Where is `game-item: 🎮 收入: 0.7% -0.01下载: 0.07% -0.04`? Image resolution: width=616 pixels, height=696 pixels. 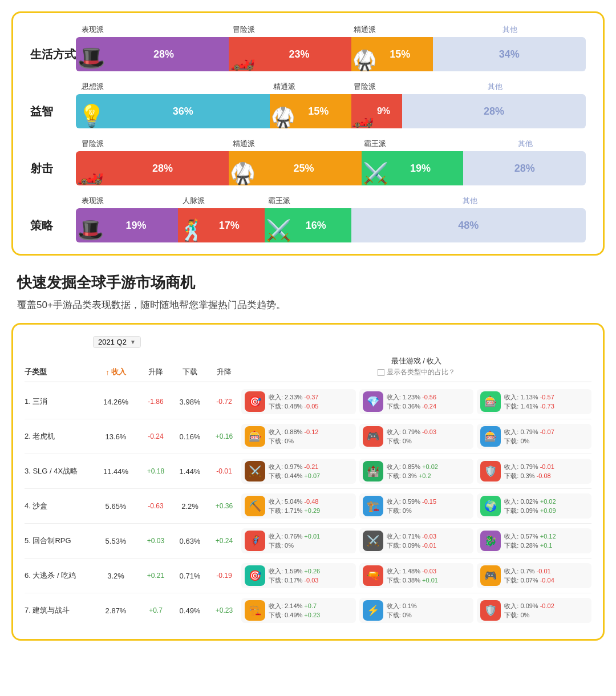
game-item: 🎮 收入: 0.7% -0.01下载: 0.07% -0.04 is located at coordinates (534, 576).